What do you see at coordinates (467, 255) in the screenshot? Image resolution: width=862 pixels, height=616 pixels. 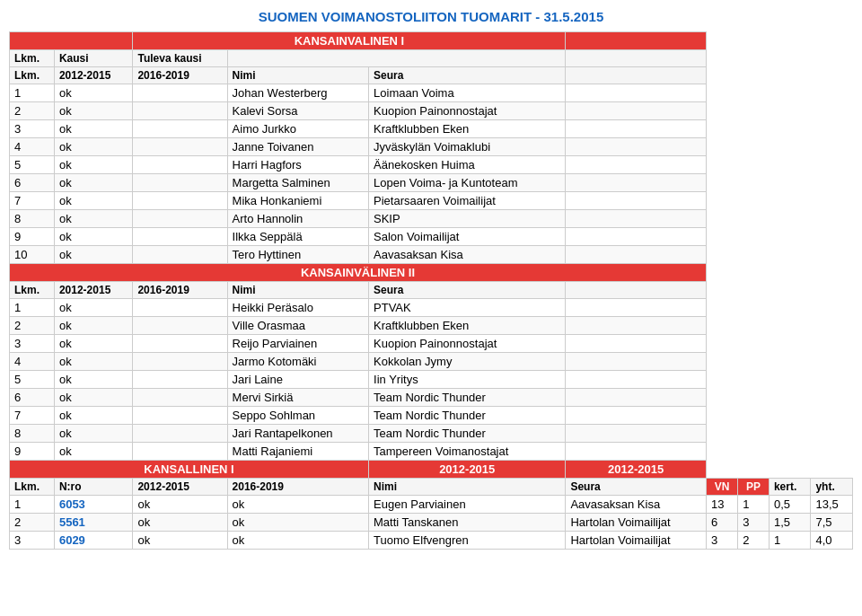 I see `row-club: Aavasaksan Kisa` at bounding box center [467, 255].